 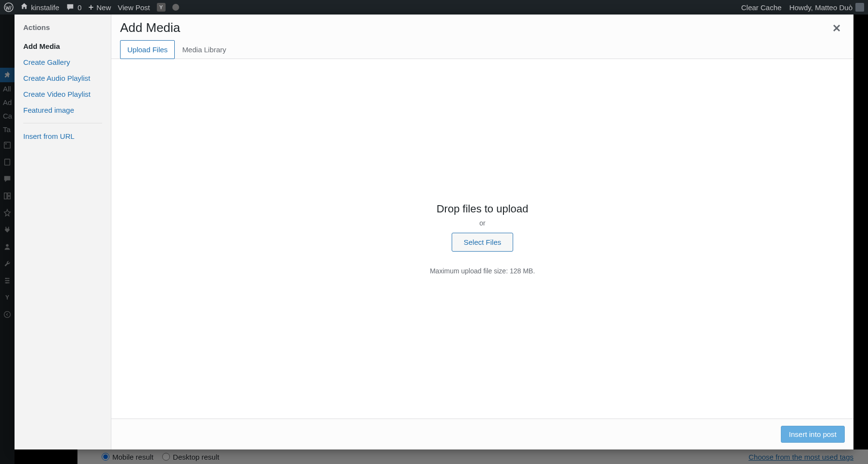 What do you see at coordinates (63, 46) in the screenshot?
I see `sidebar-item-add-media: Add Media` at bounding box center [63, 46].